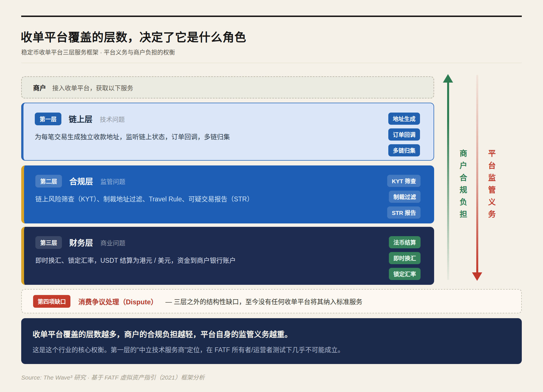 This screenshot has width=543, height=392. Describe the element at coordinates (405, 258) in the screenshot. I see `layer-finance-tags: 法币结算 即时换汇 锁定汇率` at that location.